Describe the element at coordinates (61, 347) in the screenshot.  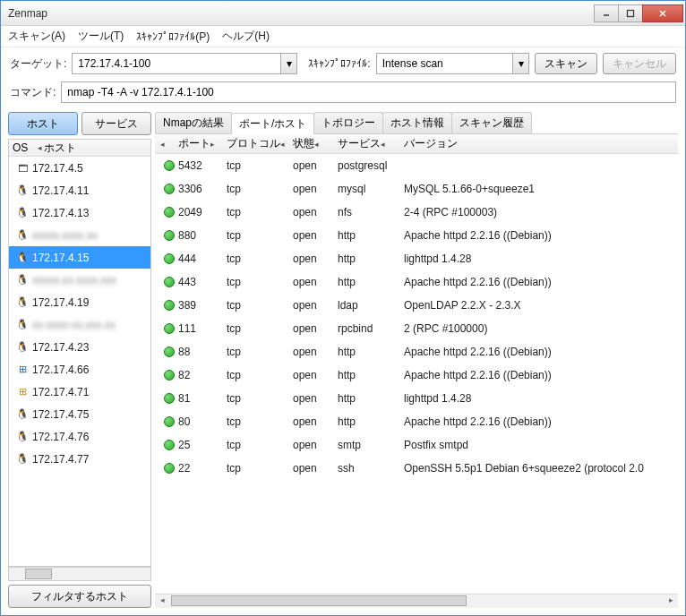
I see `host-name: 172.17.4.23` at that location.